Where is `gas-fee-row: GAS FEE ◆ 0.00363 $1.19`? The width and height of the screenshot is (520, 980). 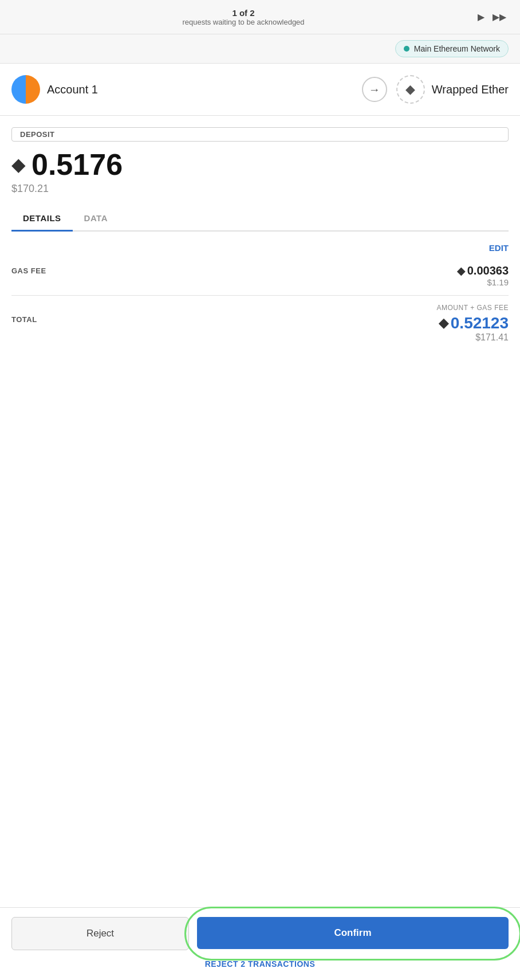
gas-fee-row: GAS FEE ◆ 0.00363 $1.19 is located at coordinates (260, 276).